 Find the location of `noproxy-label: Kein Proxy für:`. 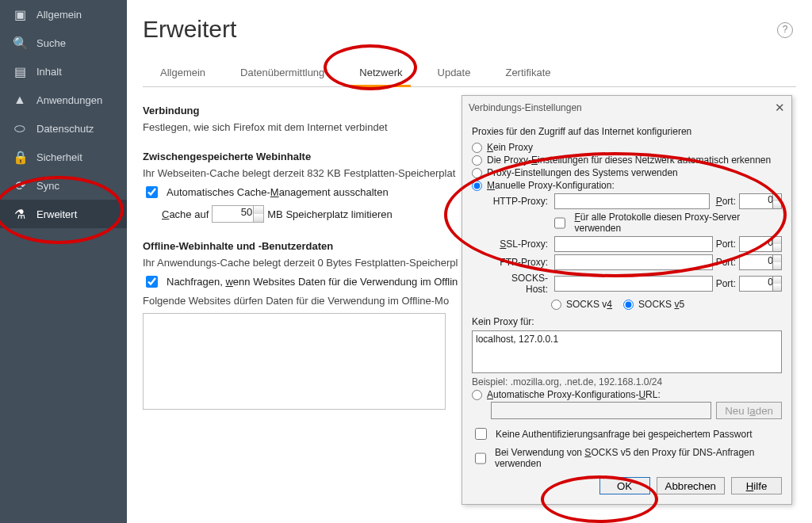

noproxy-label: Kein Proxy für: is located at coordinates (626, 322).